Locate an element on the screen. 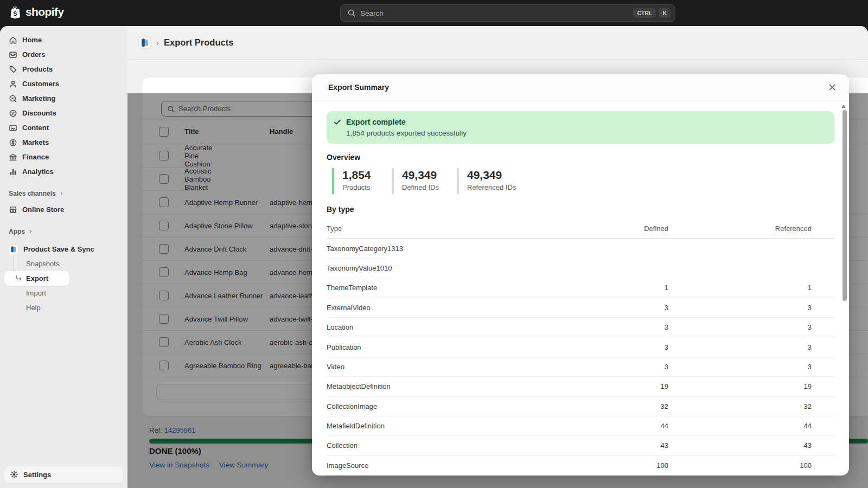 The height and width of the screenshot is (488, 868). stat-block: 49,349 Referenced IDs is located at coordinates (486, 181).